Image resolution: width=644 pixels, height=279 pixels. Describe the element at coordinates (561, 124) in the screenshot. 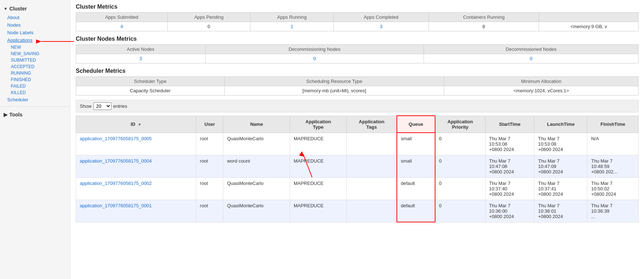

I see `col-launch-time: LaunchTime` at that location.